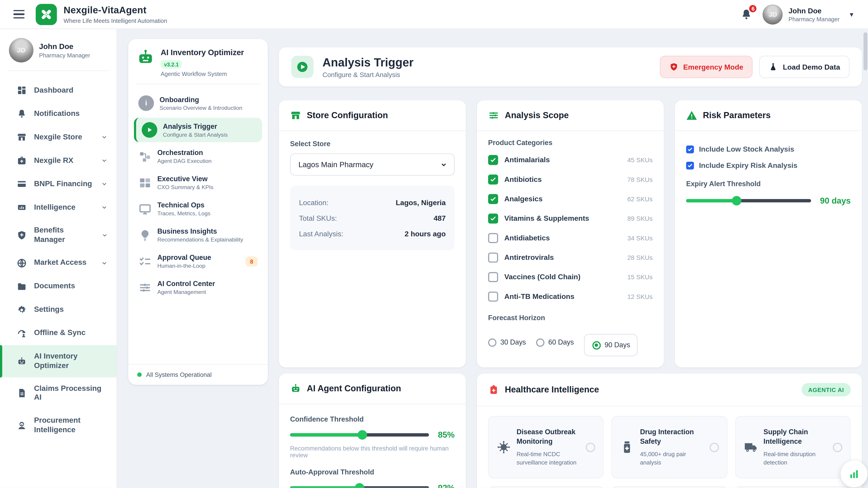 The height and width of the screenshot is (488, 868). I want to click on card-title: Risk Parameters, so click(737, 116).